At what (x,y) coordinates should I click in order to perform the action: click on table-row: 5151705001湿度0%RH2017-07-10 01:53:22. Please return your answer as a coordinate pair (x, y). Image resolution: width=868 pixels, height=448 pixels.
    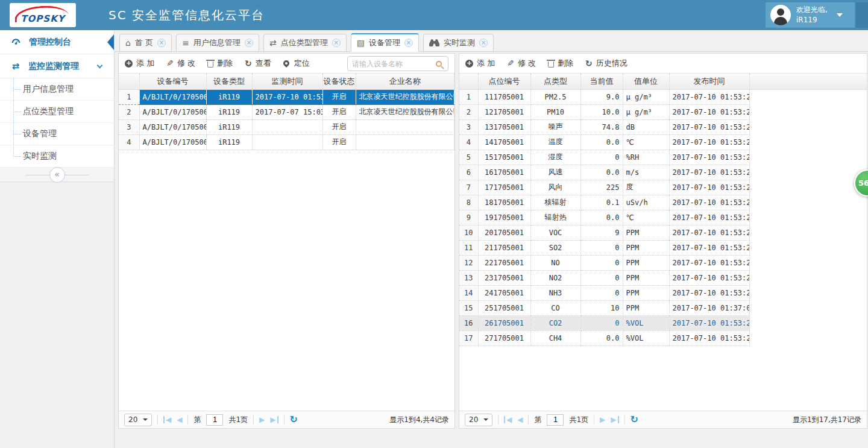
    Looking at the image, I should click on (663, 157).